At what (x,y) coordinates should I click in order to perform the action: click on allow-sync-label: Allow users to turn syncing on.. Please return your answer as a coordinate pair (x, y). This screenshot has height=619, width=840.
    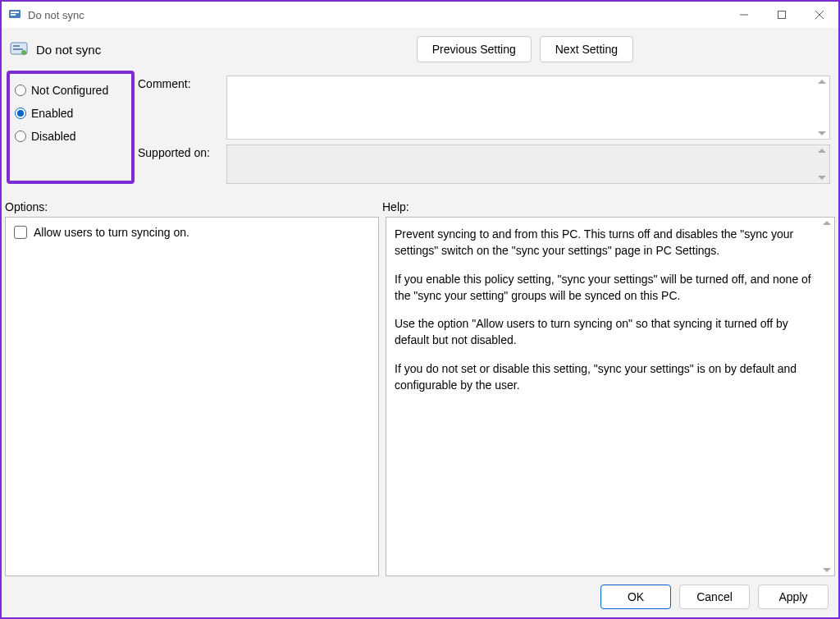
    Looking at the image, I should click on (112, 232).